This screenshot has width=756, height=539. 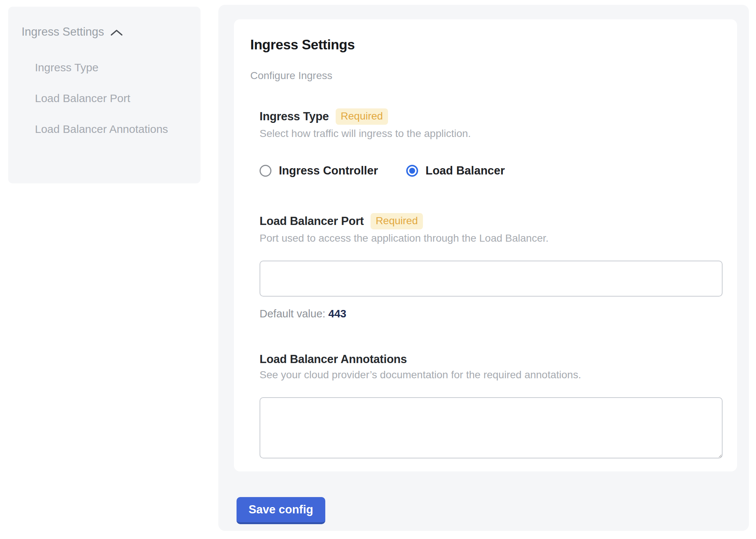 What do you see at coordinates (105, 32) in the screenshot?
I see `nav-section-ingress-settings: Ingress Settings` at bounding box center [105, 32].